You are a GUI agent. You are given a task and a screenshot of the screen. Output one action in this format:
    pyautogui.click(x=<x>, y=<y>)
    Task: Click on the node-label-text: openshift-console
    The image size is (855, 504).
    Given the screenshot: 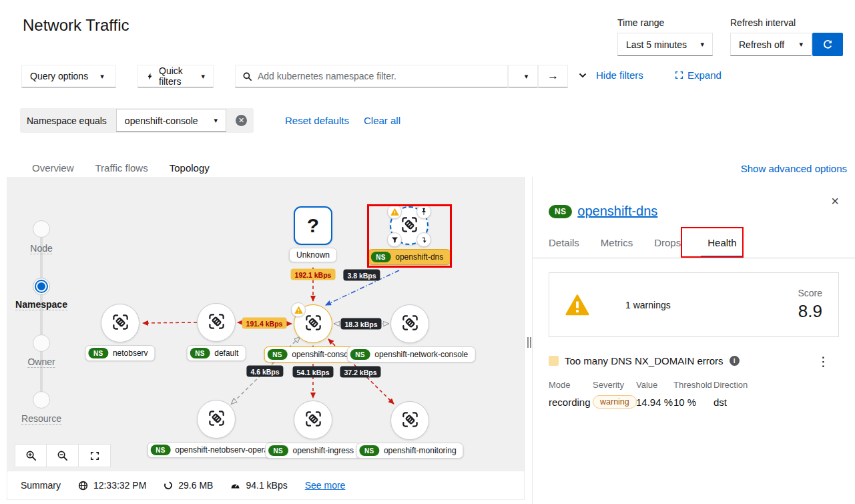 What is the action you would take?
    pyautogui.click(x=323, y=354)
    